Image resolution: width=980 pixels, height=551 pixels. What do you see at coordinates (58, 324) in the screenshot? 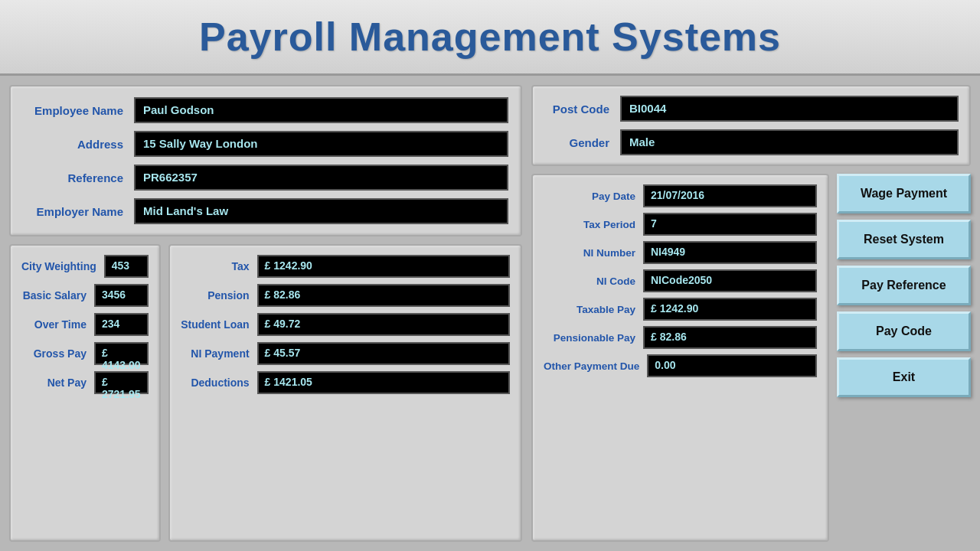
I see `over-time-label: Over Time` at bounding box center [58, 324].